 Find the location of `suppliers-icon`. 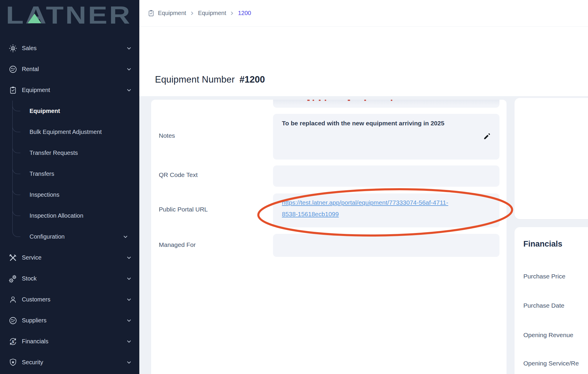

suppliers-icon is located at coordinates (13, 321).